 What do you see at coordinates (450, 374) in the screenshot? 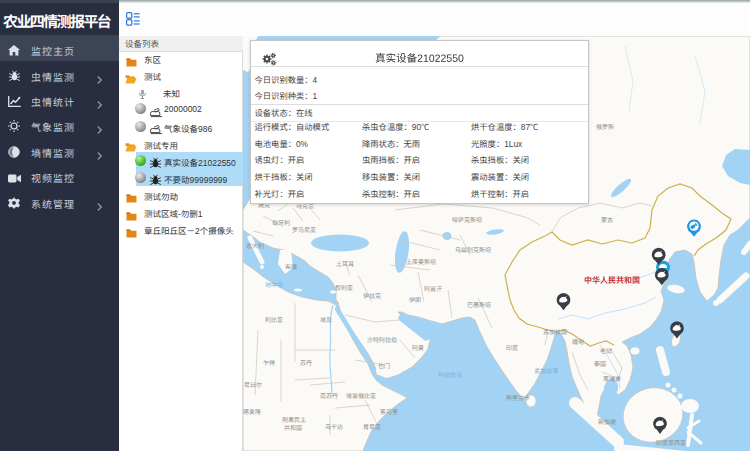
I see `svg-text: 阿拉伯海` at bounding box center [450, 374].